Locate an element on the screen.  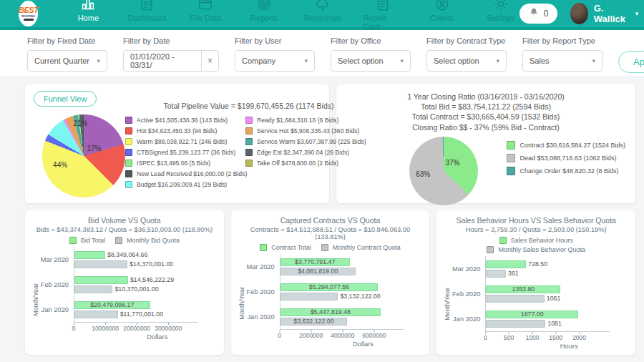
filter-by-fixed-date-select: Current Quarter▾ is located at coordinates (67, 61).